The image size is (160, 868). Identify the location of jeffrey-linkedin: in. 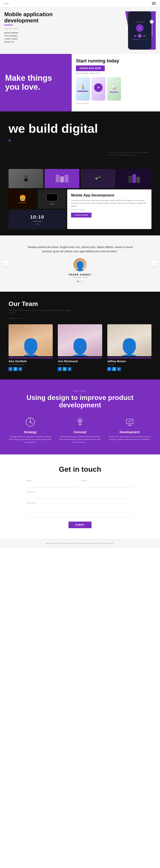
(119, 369).